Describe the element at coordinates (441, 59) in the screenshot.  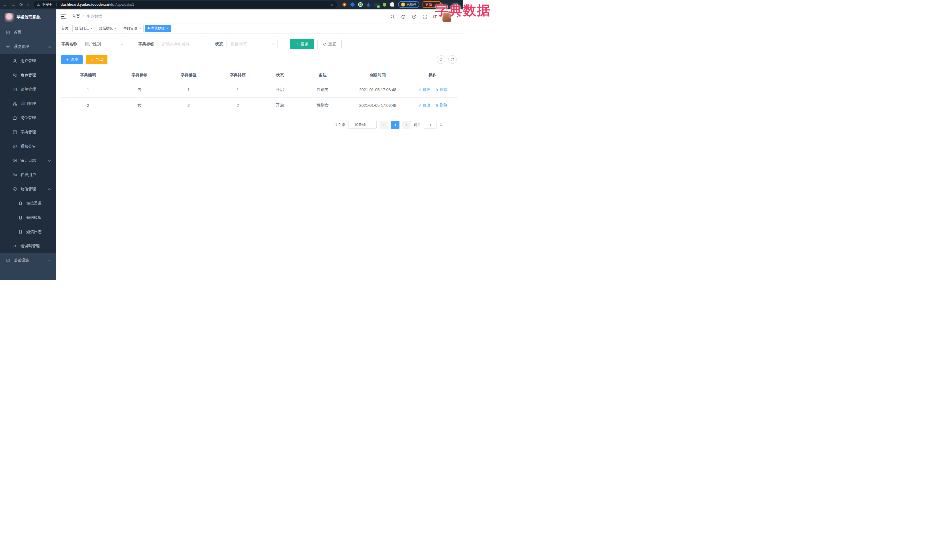
I see `toggle-search-button` at that location.